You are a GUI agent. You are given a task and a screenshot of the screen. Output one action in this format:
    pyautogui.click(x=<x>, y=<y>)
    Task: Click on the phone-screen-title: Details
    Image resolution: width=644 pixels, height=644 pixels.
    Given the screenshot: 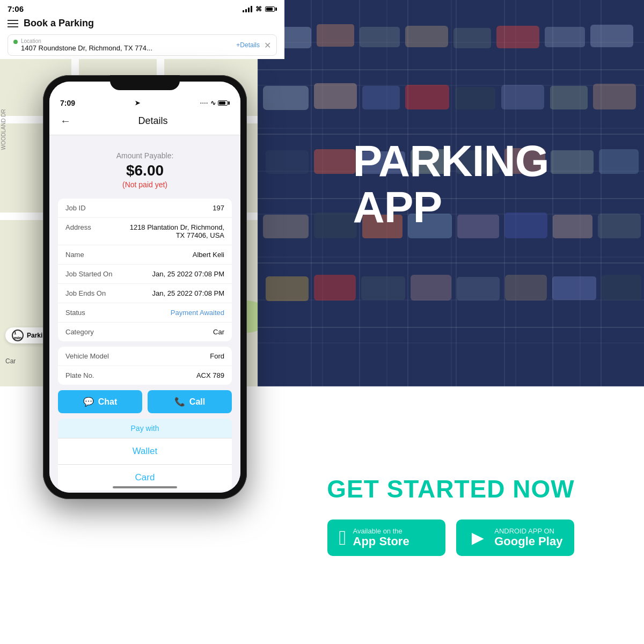 What is the action you would take?
    pyautogui.click(x=153, y=121)
    